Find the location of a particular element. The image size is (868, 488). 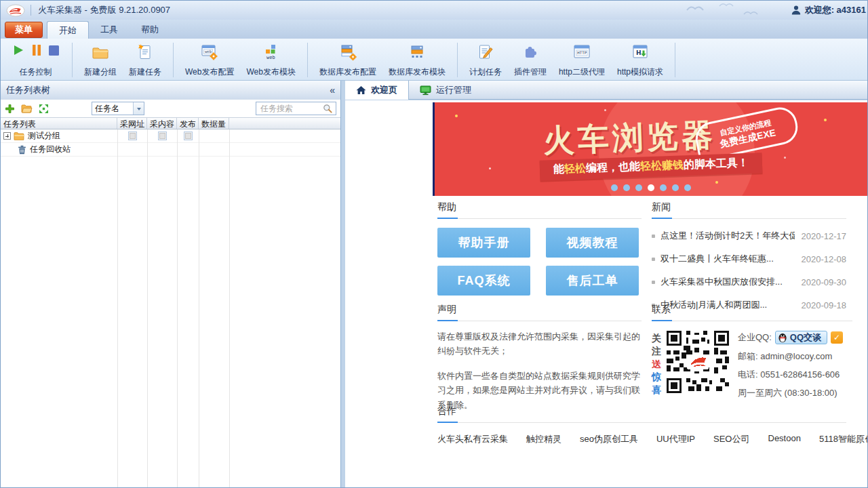

user-icon is located at coordinates (796, 10).